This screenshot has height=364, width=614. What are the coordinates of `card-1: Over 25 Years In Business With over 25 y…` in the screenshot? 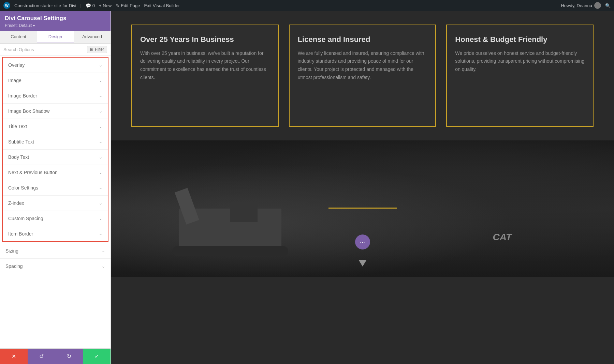 It's located at (205, 76).